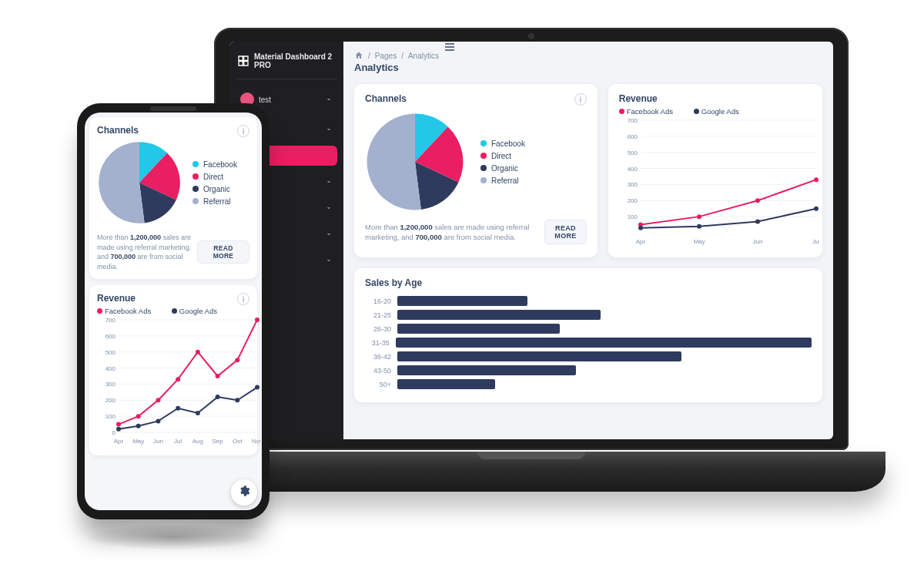 This screenshot has width=924, height=578. I want to click on svg-text: 100, so click(632, 217).